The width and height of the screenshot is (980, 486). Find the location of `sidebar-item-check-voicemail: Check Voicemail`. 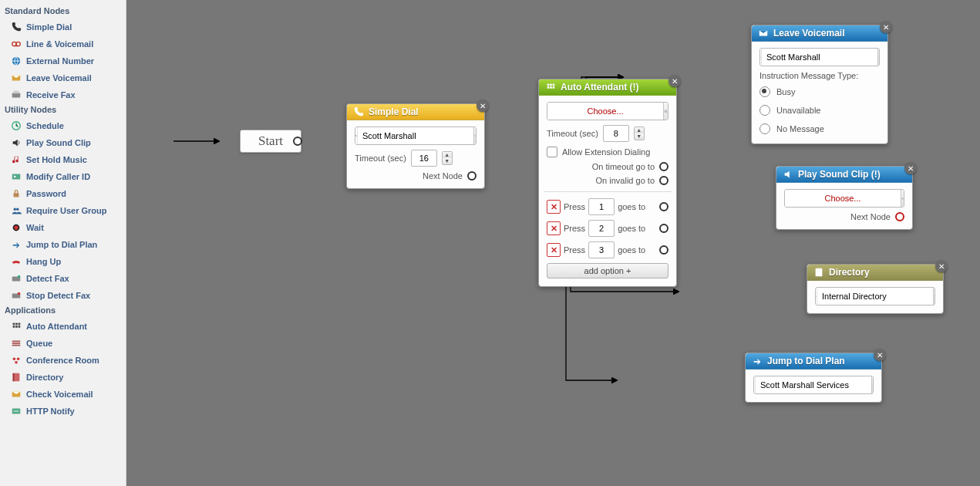

sidebar-item-check-voicemail: Check Voicemail is located at coordinates (63, 394).